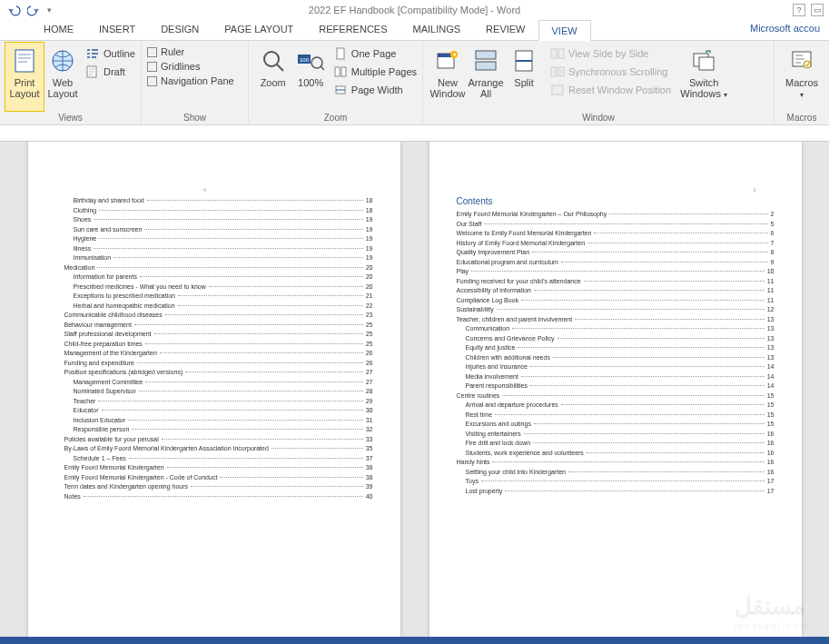 The width and height of the screenshot is (829, 644). I want to click on toc-entry-page: 15, so click(770, 416).